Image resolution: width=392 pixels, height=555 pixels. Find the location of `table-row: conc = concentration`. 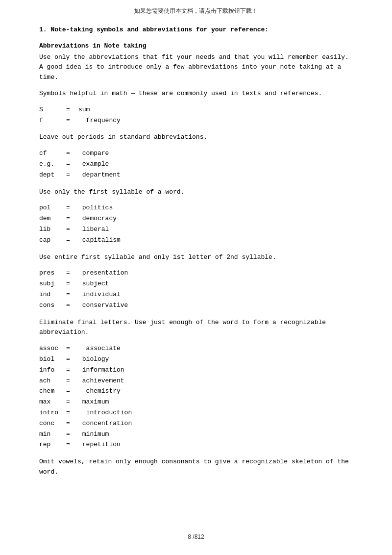

table-row: conc = concentration is located at coordinates (196, 424).